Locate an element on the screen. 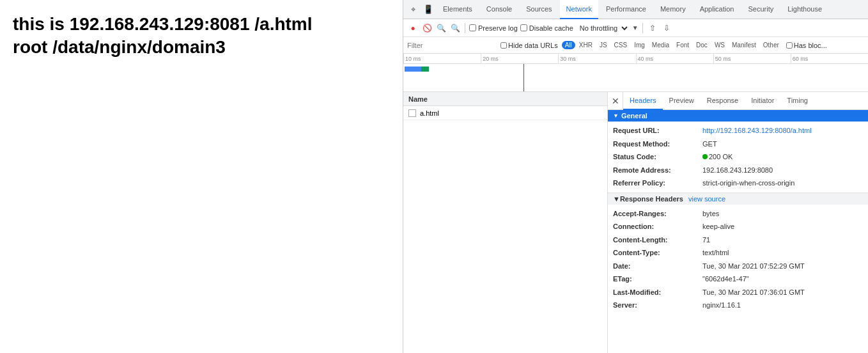 This screenshot has height=353, width=868. detail-key: Referrer Policy: is located at coordinates (658, 183).